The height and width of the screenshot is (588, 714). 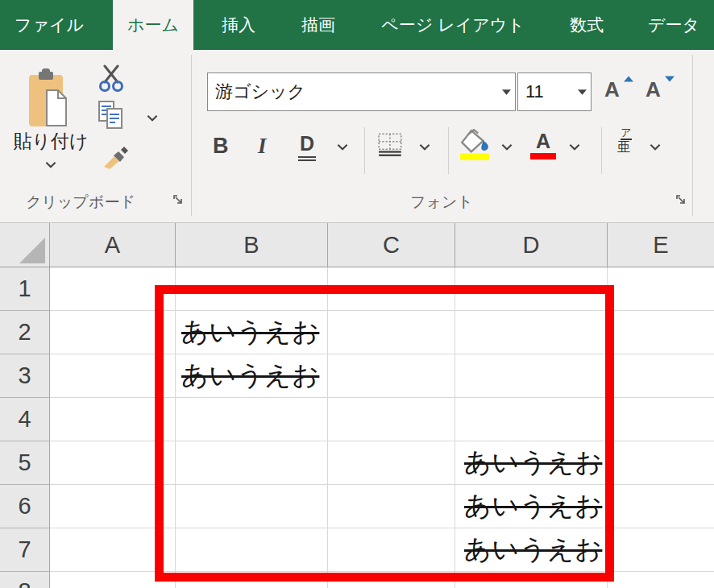 What do you see at coordinates (653, 90) in the screenshot?
I see `decrease-font-letter: A` at bounding box center [653, 90].